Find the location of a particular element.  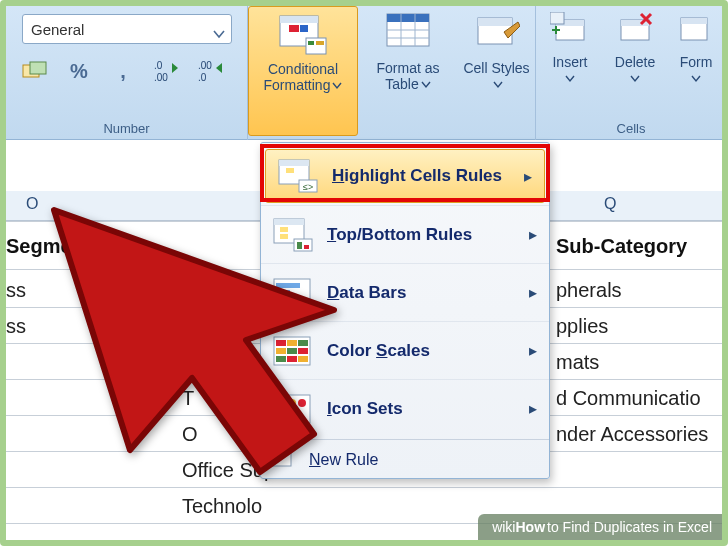

data-bars-icon is located at coordinates (293, 293).